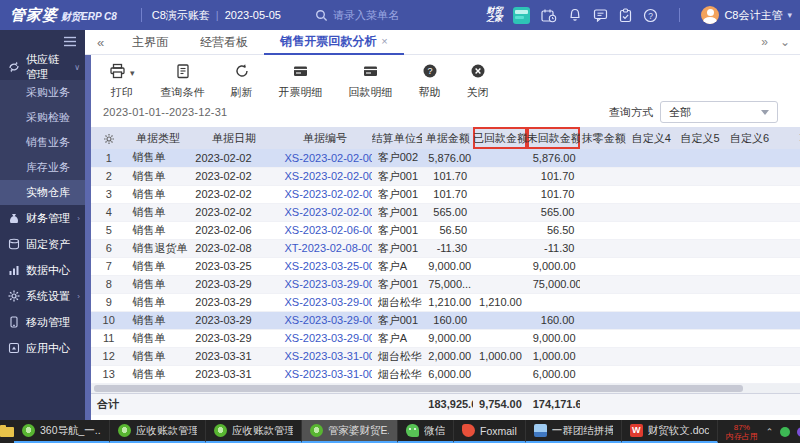 The image size is (800, 443). What do you see at coordinates (446, 230) in the screenshot?
I see `table-row: 5销售单2023-02-06XS-2023-02-06-000...客户0015…` at bounding box center [446, 230].